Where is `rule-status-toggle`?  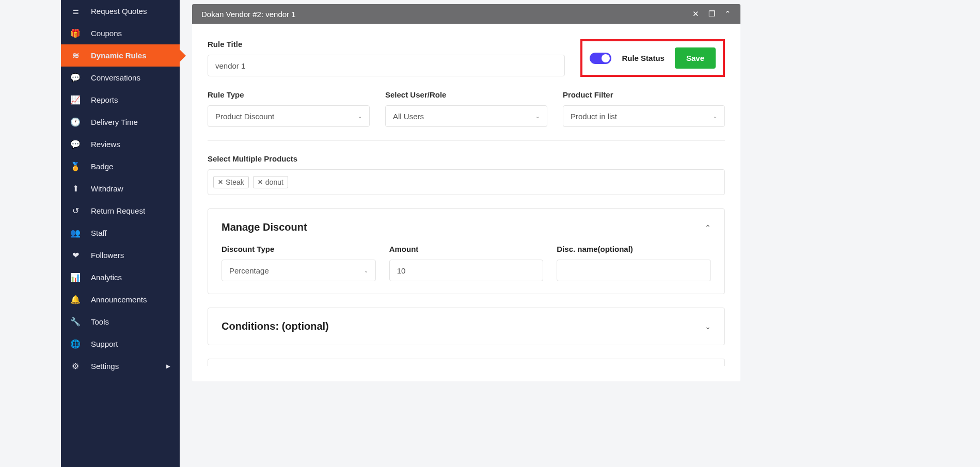
rule-status-toggle is located at coordinates (600, 58).